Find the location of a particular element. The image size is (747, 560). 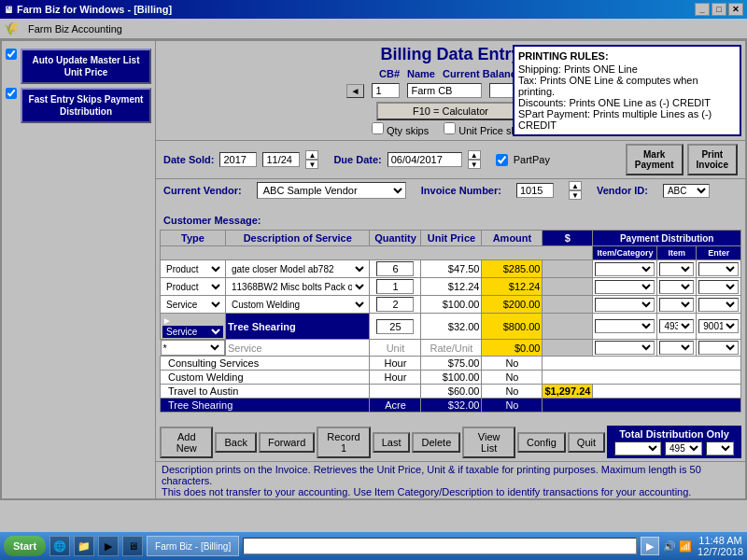

total-dist-label: Total Distribution Only is located at coordinates (674, 434).